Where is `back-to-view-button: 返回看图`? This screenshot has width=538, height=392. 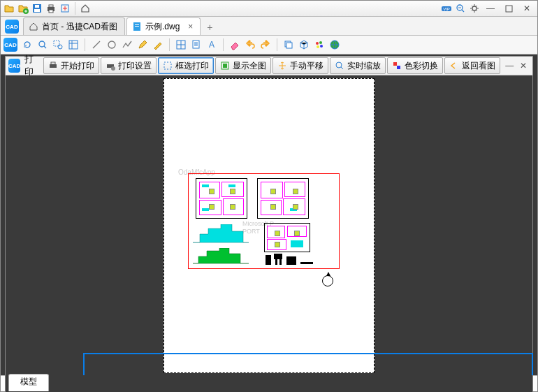
back-to-view-button: 返回看图 is located at coordinates (472, 66).